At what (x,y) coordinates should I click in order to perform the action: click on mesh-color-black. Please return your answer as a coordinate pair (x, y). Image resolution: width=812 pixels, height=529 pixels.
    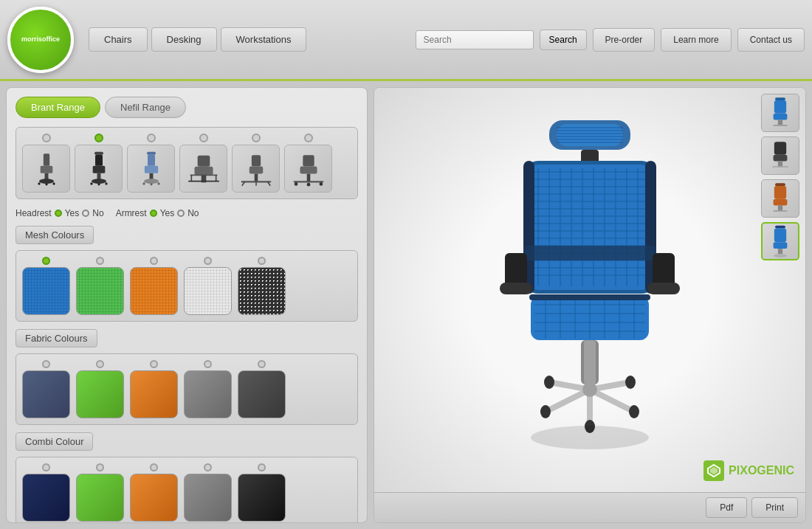
    Looking at the image, I should click on (261, 291).